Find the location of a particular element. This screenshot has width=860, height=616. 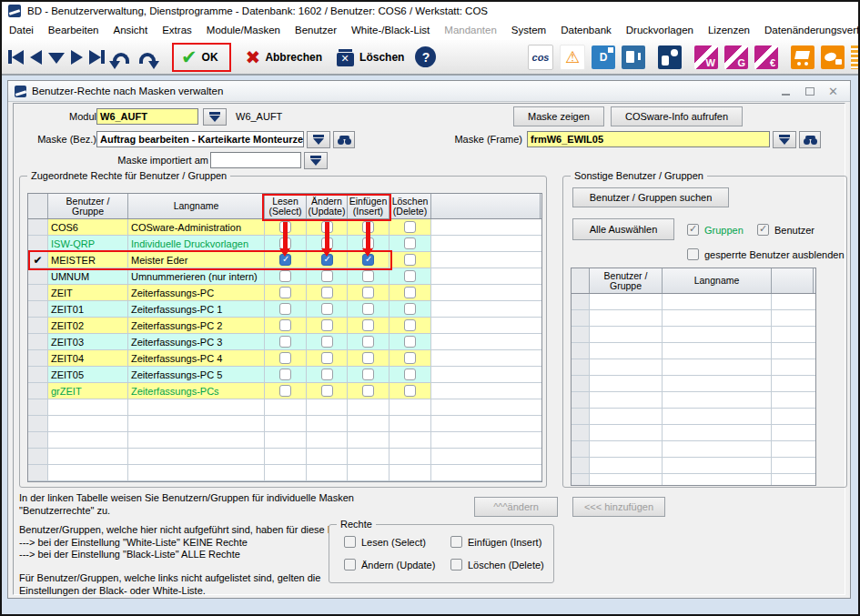

close-icon: ✕ is located at coordinates (834, 91).